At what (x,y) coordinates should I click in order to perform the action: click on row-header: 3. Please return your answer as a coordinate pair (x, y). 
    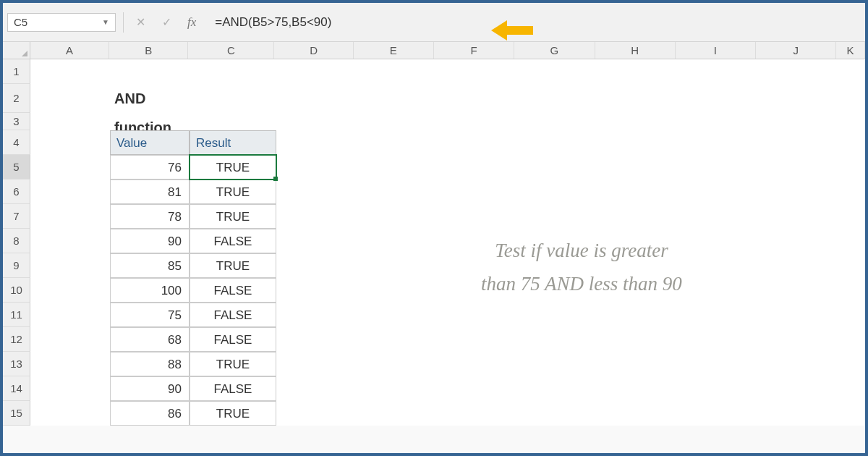
    Looking at the image, I should click on (17, 122).